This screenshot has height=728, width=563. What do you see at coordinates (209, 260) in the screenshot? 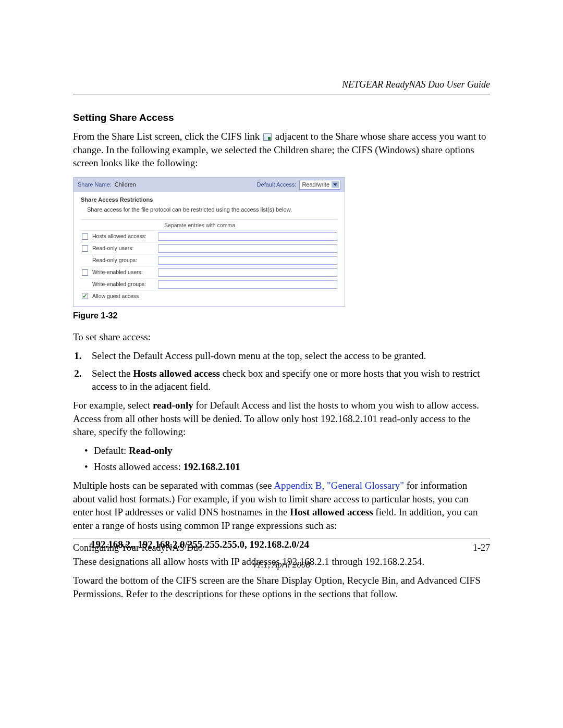
I see `restrictions-table: Separate entries with comma Hosts allowe…` at bounding box center [209, 260].